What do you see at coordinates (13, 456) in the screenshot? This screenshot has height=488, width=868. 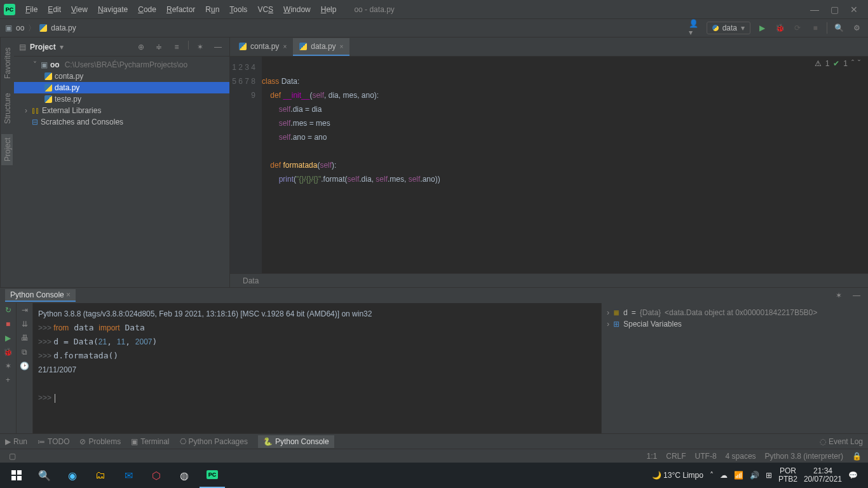 I see `status-presentation-icon: ▢` at bounding box center [13, 456].